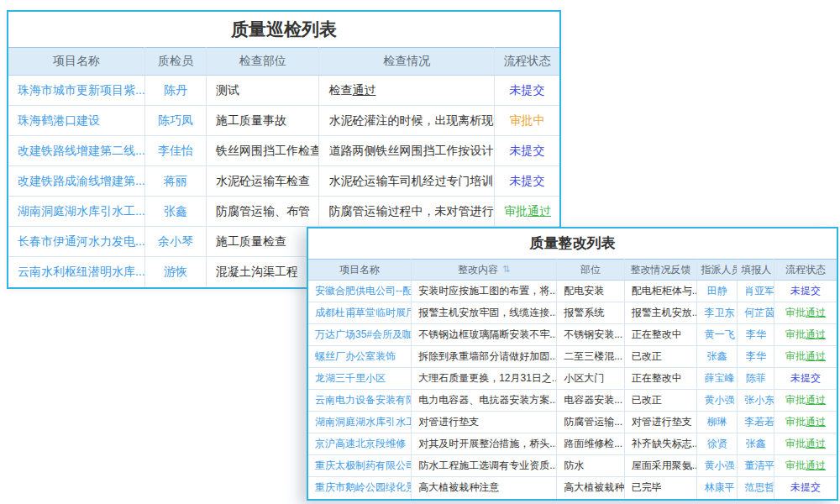 Image resolution: width=840 pixels, height=504 pixels. Describe the element at coordinates (81, 241) in the screenshot. I see `project-link: 长春市伊通河水力发电...` at that location.